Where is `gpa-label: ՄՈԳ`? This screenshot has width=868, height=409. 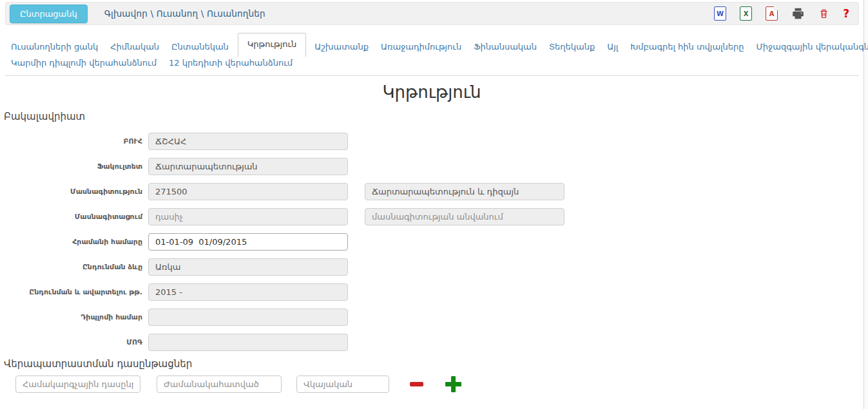
gpa-label: ՄՈԳ is located at coordinates (76, 343).